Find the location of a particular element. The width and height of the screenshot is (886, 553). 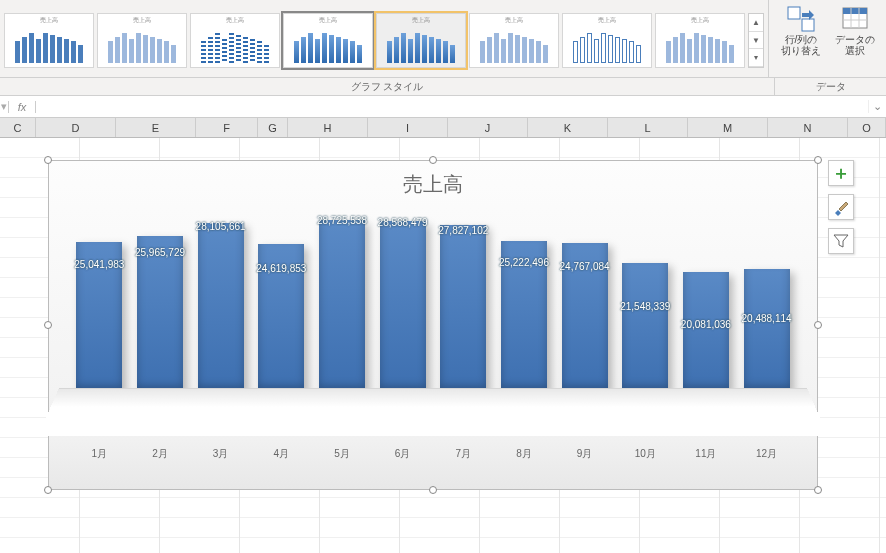

plus-icon: ＋ is located at coordinates (841, 173).